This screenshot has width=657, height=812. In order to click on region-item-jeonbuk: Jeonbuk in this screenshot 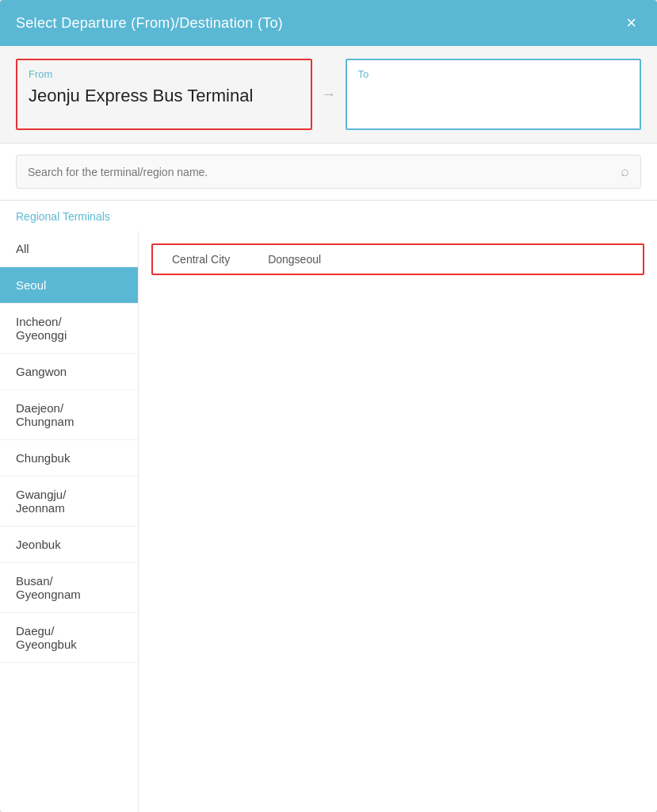, I will do `click(69, 545)`.